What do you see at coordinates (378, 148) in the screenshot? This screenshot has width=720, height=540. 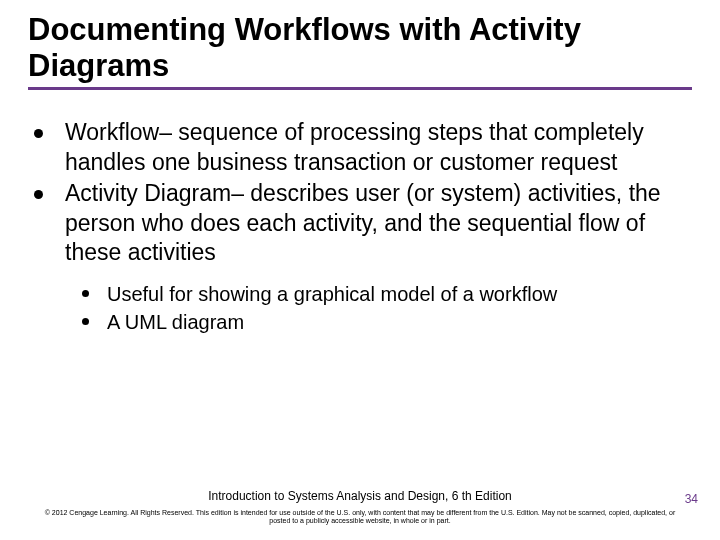 I see `bullet-text: Workflow– sequence of processing steps t…` at bounding box center [378, 148].